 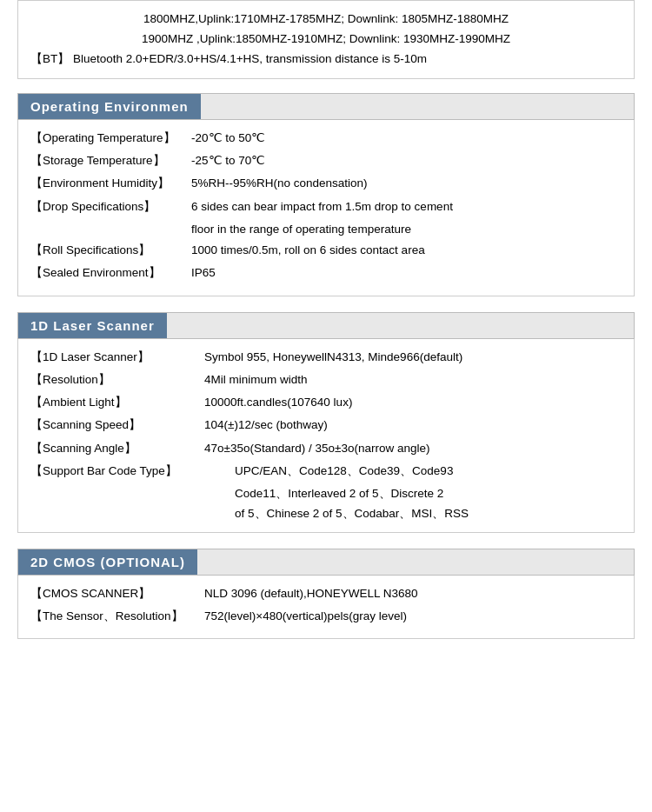 What do you see at coordinates (413, 357) in the screenshot?
I see `spec-value-1d-laser: Symbol 955, HoneywellN4313, Minde966(def…` at bounding box center [413, 357].